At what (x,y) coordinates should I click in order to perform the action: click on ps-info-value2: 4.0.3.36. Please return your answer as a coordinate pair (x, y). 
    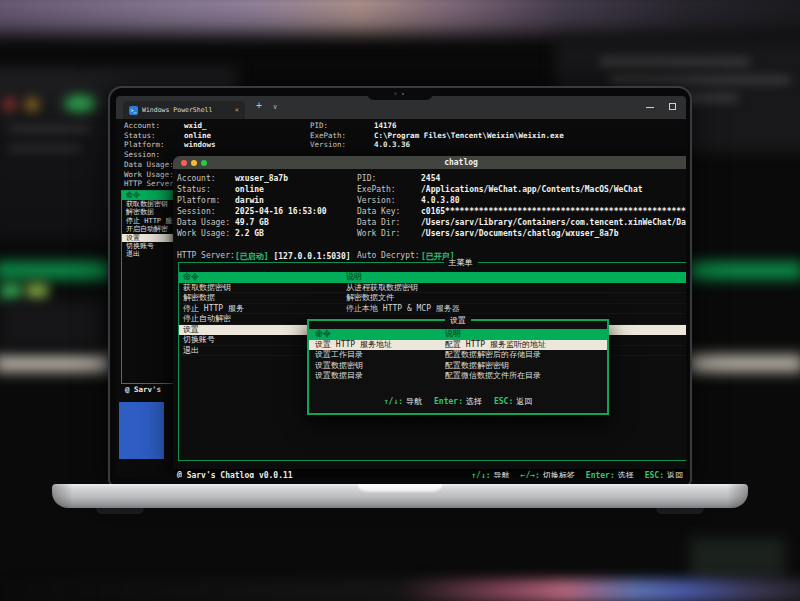
    Looking at the image, I should click on (392, 144).